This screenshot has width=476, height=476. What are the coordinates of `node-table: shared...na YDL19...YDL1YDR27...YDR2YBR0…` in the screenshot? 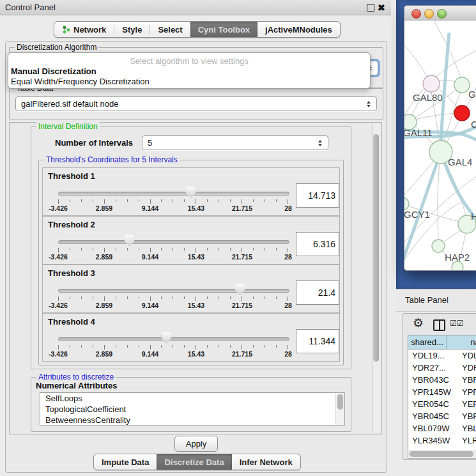 It's located at (442, 393).